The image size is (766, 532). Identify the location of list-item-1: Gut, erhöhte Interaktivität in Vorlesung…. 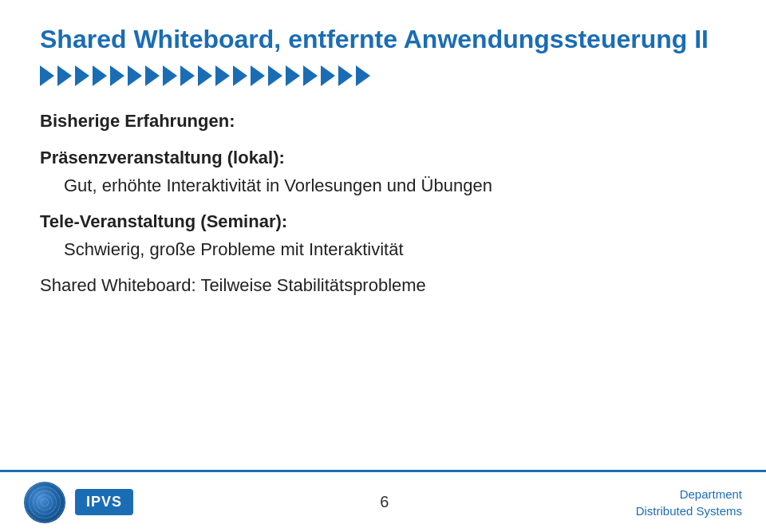
(395, 185).